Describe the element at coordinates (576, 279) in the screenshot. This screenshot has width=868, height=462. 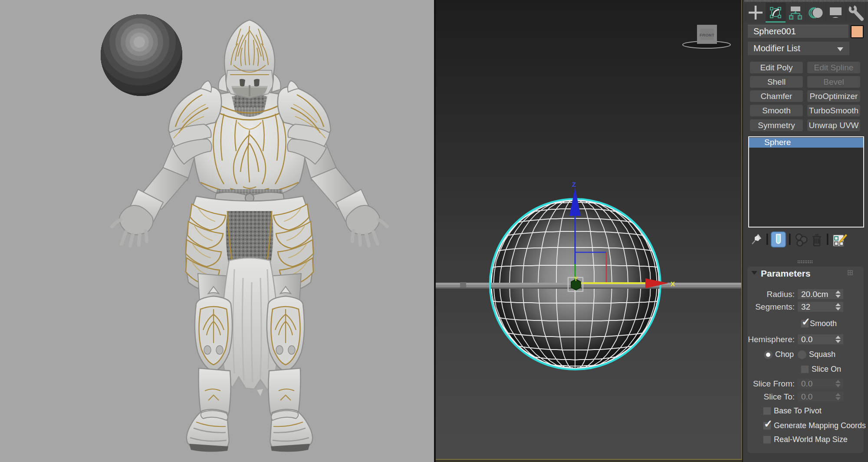
I see `svg-text: Y` at that location.